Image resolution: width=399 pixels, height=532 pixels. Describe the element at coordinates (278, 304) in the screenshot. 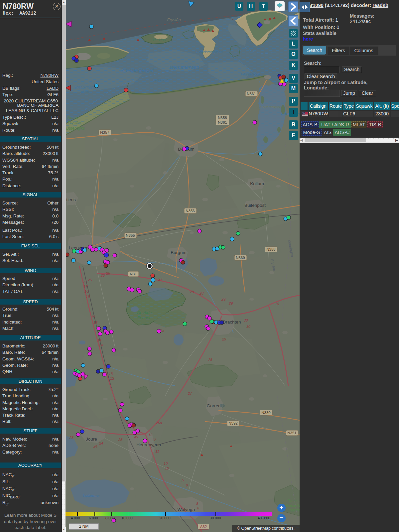

I see `svg-text: 31` at that location.